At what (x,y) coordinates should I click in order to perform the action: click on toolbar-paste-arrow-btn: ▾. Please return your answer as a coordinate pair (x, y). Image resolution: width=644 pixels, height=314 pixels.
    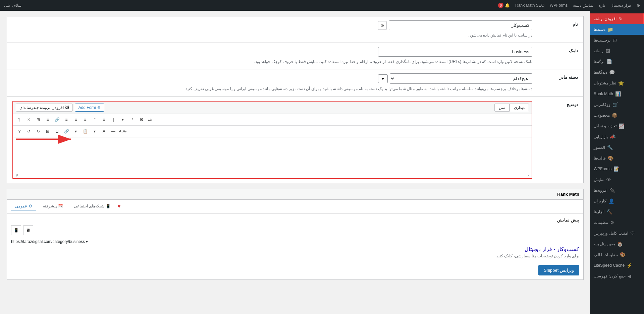
    Looking at the image, I should click on (76, 131).